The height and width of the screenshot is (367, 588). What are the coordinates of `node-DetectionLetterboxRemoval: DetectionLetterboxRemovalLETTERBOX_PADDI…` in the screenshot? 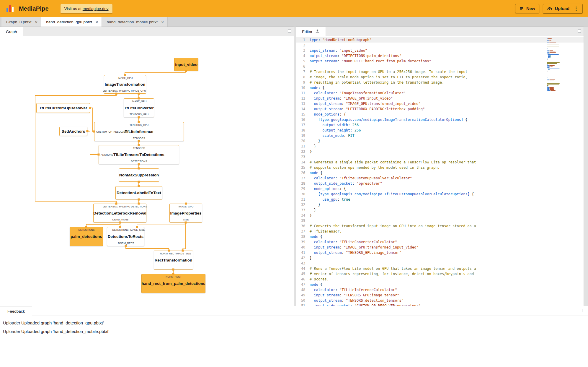 It's located at (120, 213).